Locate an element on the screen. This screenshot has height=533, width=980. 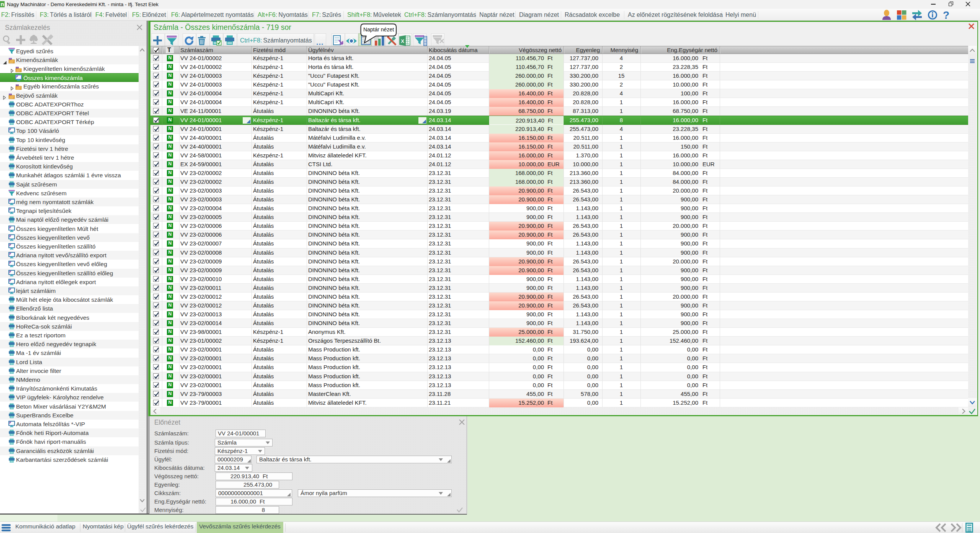
svg-text: X is located at coordinates (403, 41).